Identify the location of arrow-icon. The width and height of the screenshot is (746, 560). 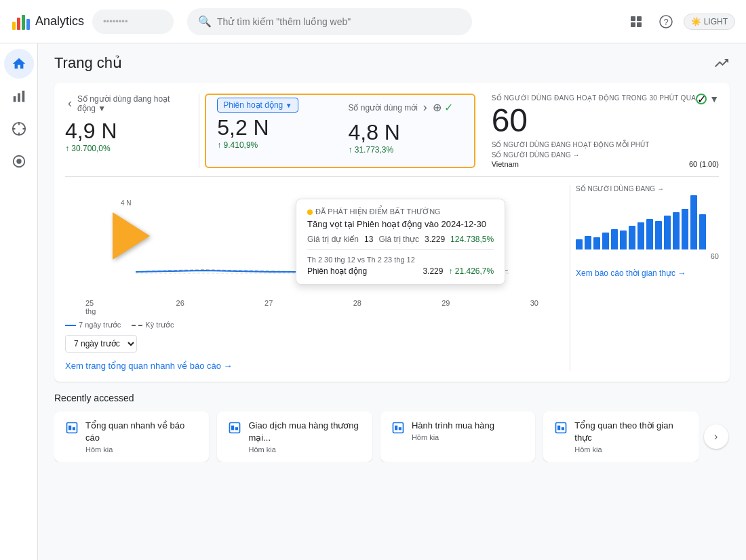
(132, 236).